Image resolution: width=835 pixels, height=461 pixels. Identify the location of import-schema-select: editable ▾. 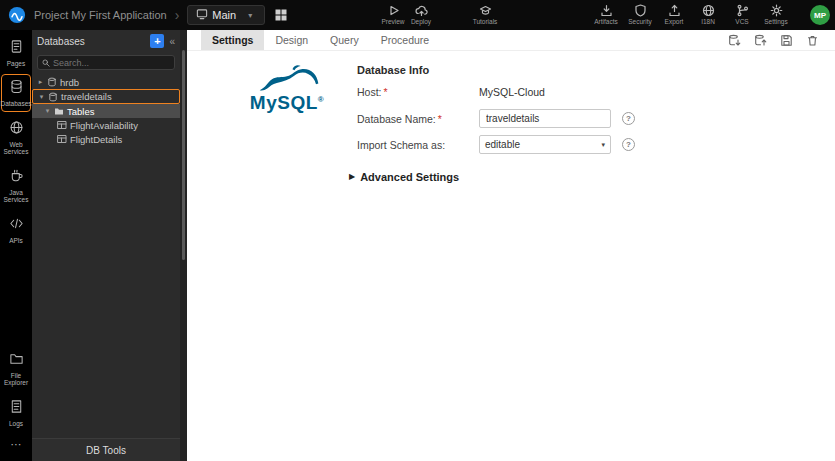
(545, 144).